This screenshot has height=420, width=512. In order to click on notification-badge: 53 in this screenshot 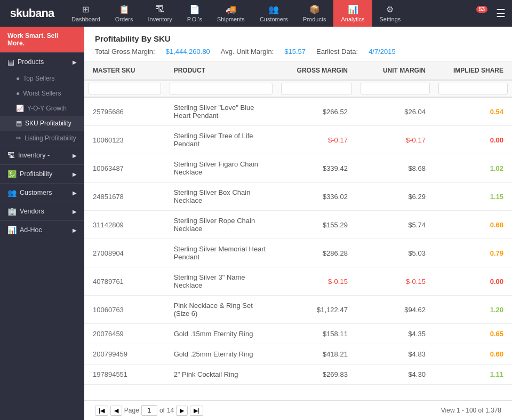, I will do `click(482, 10)`.